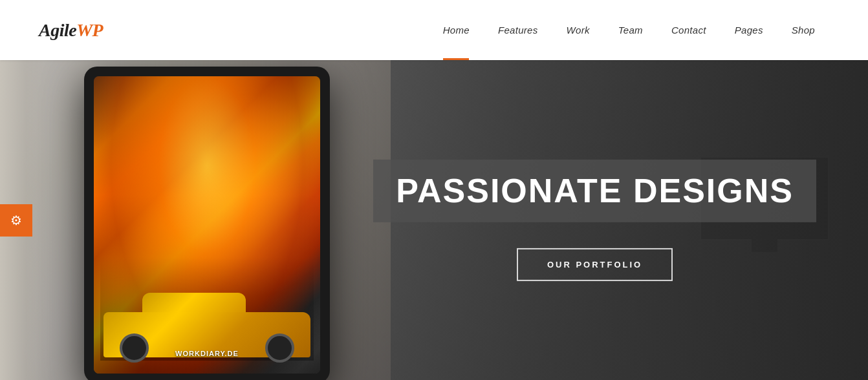 The height and width of the screenshot is (380, 868). I want to click on car-wheel-left, so click(135, 348).